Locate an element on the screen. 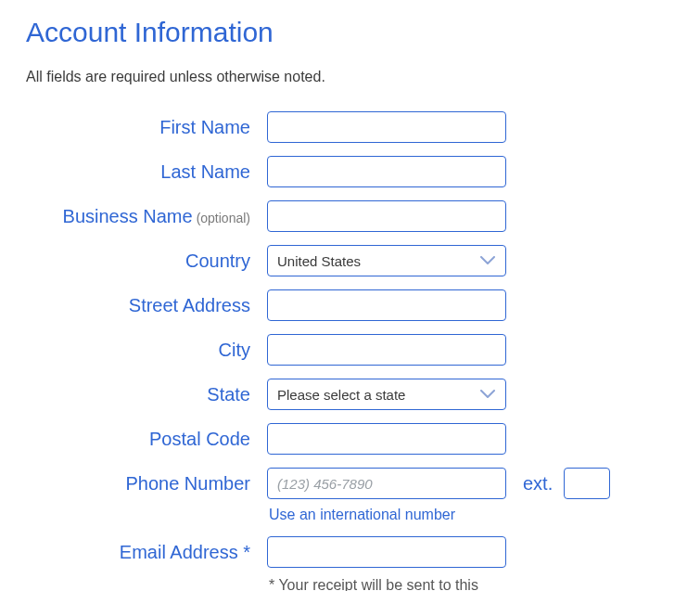 This screenshot has width=700, height=591. row-email-note: * Your receipt will be sent to this addr… is located at coordinates (350, 583).